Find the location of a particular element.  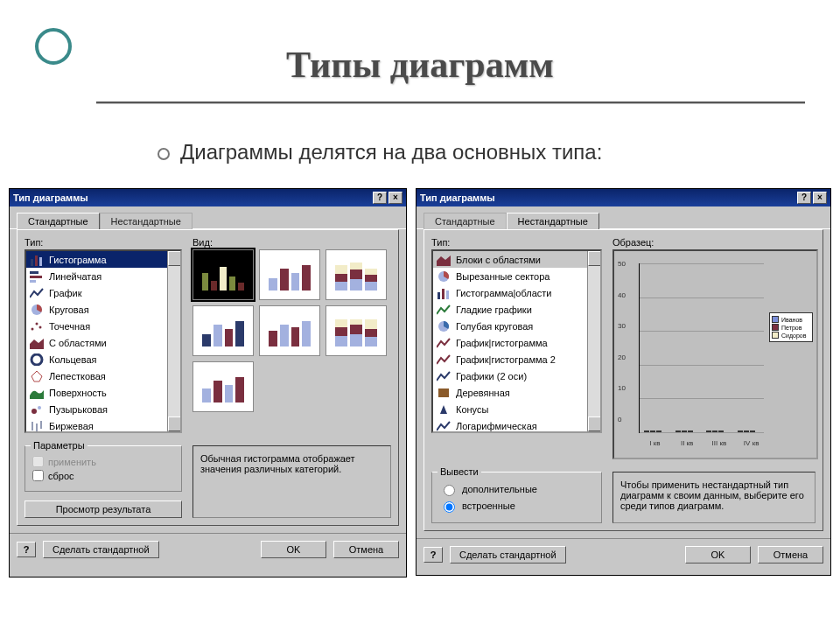

slide-divider is located at coordinates (451, 103).